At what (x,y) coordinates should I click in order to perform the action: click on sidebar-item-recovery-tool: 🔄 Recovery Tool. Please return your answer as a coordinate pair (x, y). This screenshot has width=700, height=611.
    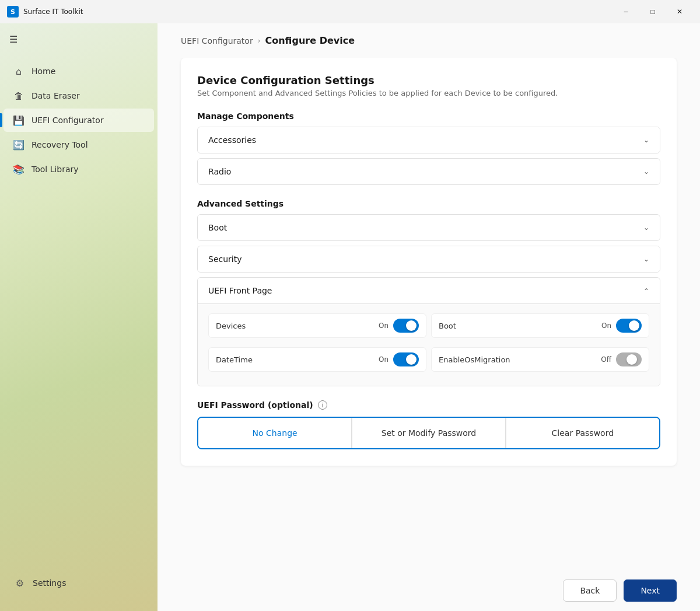
    Looking at the image, I should click on (79, 145).